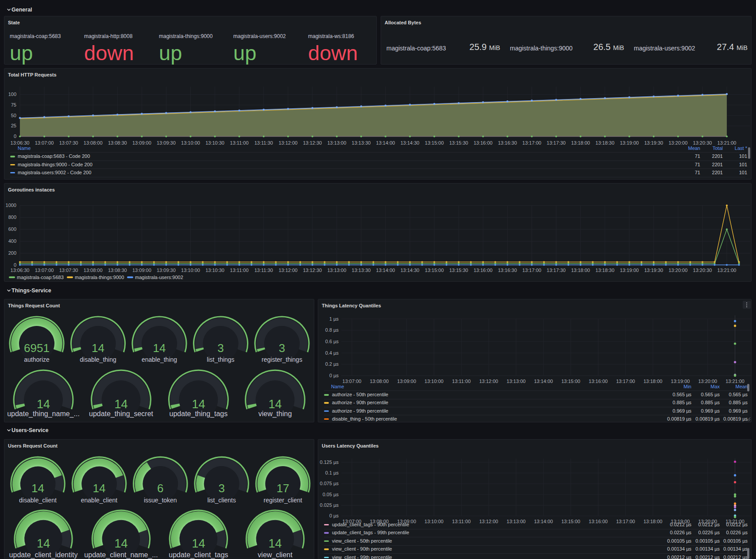 This screenshot has height=559, width=756. Describe the element at coordinates (43, 414) in the screenshot. I see `svg-text: update_thing_name_...` at that location.